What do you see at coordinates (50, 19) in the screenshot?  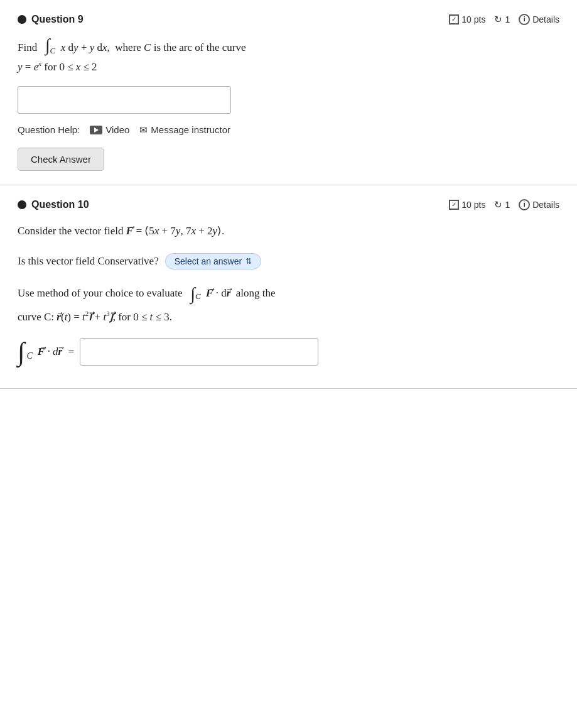 I see `question9-title: Question 9` at bounding box center [50, 19].